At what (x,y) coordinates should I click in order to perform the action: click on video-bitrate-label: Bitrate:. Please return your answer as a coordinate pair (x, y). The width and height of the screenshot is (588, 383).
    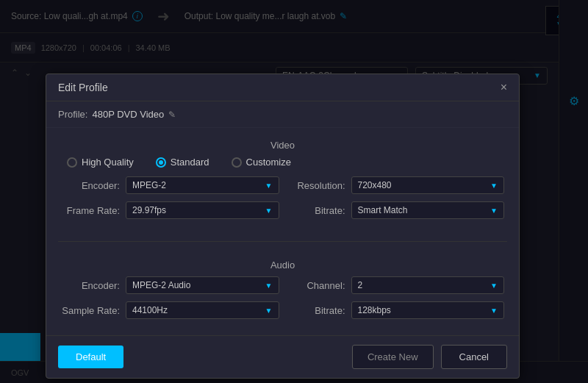
    Looking at the image, I should click on (316, 210).